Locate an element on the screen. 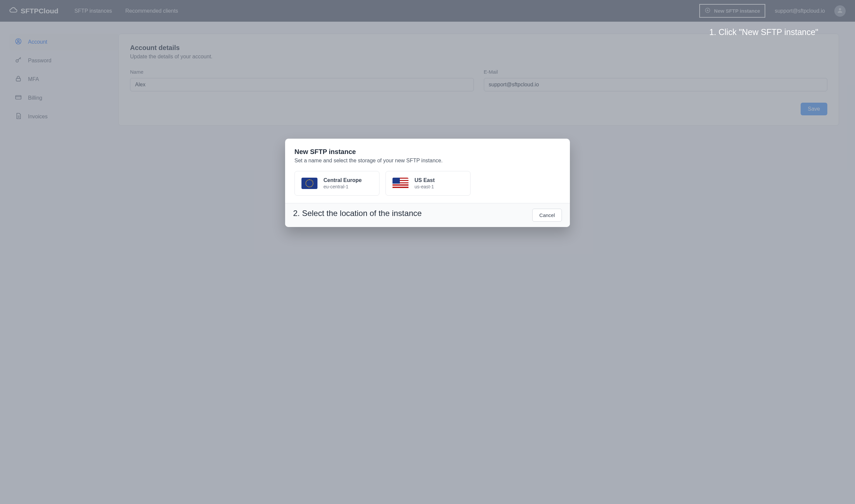 This screenshot has height=504, width=855. modal-subtitle: Set a name and select the storage of you… is located at coordinates (427, 161).